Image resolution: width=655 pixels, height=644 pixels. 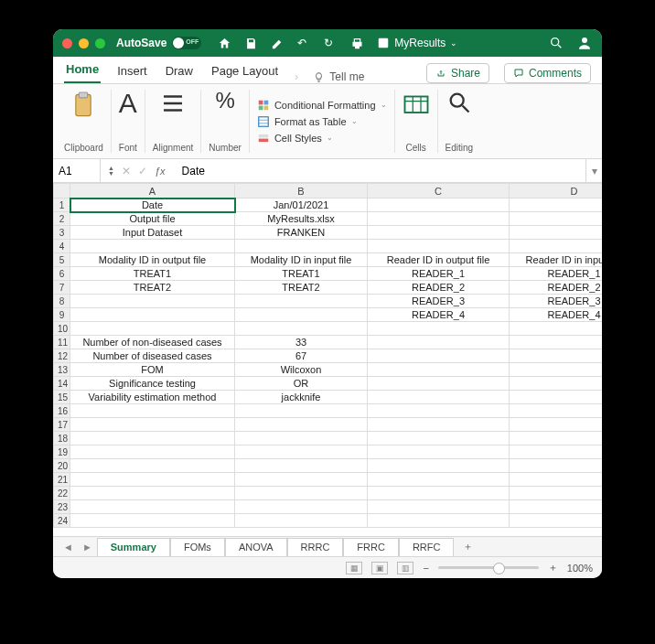 I want to click on cell-B18, so click(x=302, y=439).